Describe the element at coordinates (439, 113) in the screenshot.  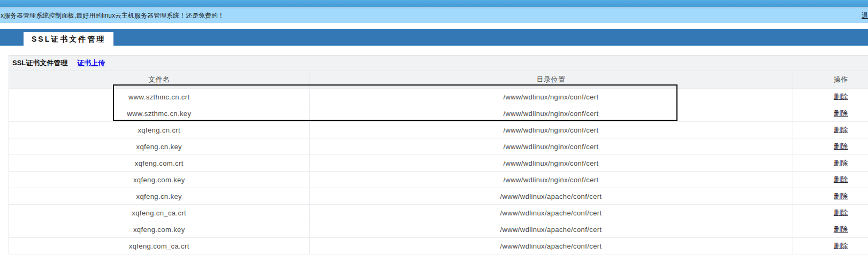
I see `table-row: www.szthmc.cn.key/www/wdlinux/nginx/conf…` at that location.